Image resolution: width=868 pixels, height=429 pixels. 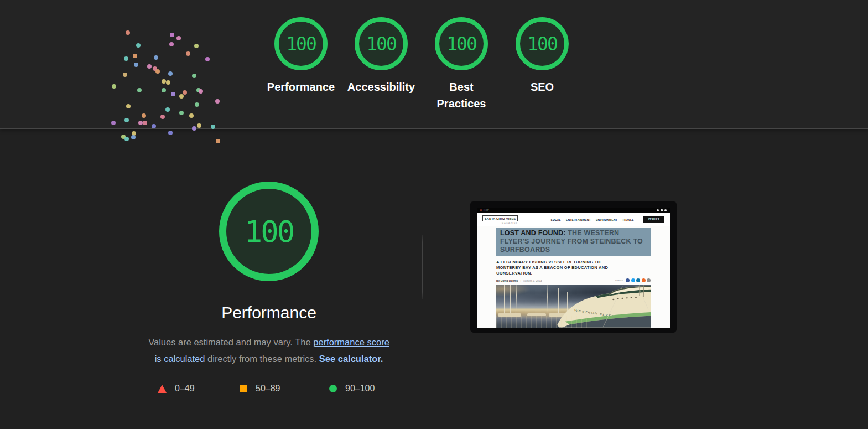 I want to click on performance-title: Performance, so click(x=269, y=313).